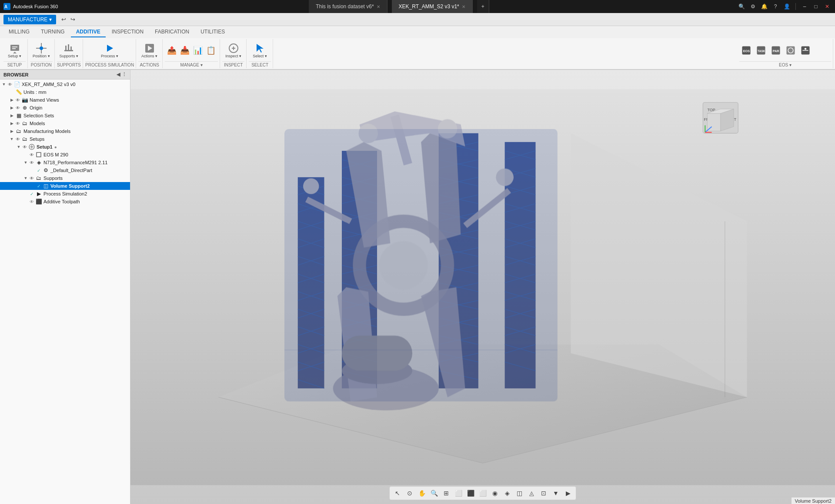  I want to click on process-sim-icon: Process ▾, so click(110, 50).